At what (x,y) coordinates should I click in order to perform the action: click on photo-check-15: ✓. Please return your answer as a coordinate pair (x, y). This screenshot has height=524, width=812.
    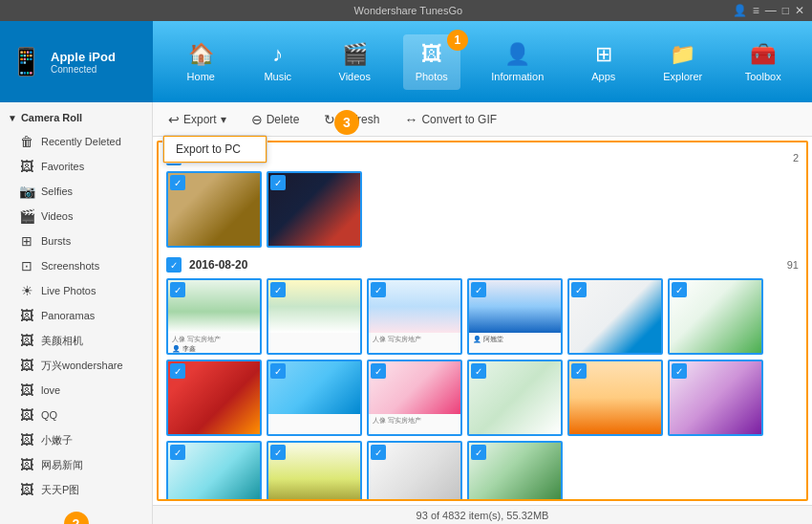
    Looking at the image, I should click on (479, 452).